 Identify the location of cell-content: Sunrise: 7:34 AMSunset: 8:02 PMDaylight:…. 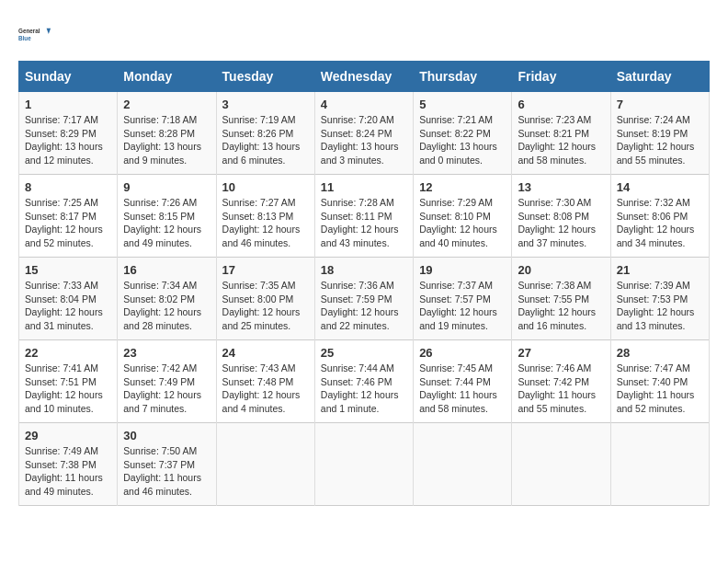
(166, 305).